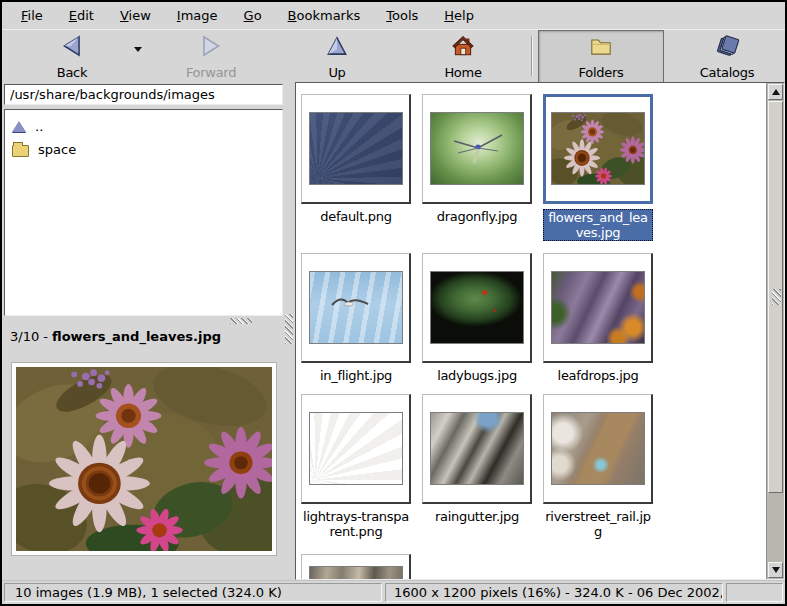 Image resolution: width=787 pixels, height=606 pixels. Describe the element at coordinates (78, 56) in the screenshot. I see `back-button: Back` at that location.